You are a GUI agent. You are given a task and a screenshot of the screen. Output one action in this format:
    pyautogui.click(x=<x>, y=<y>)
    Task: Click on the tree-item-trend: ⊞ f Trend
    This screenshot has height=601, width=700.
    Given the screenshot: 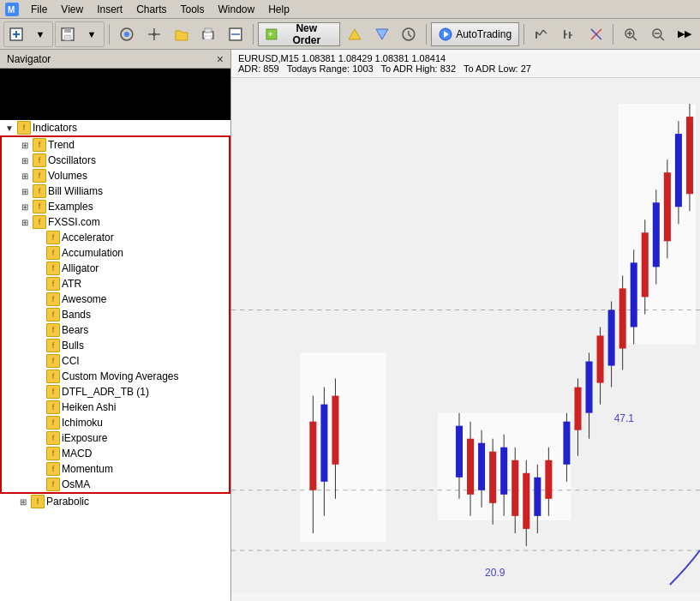 What is the action you would take?
    pyautogui.click(x=115, y=145)
    